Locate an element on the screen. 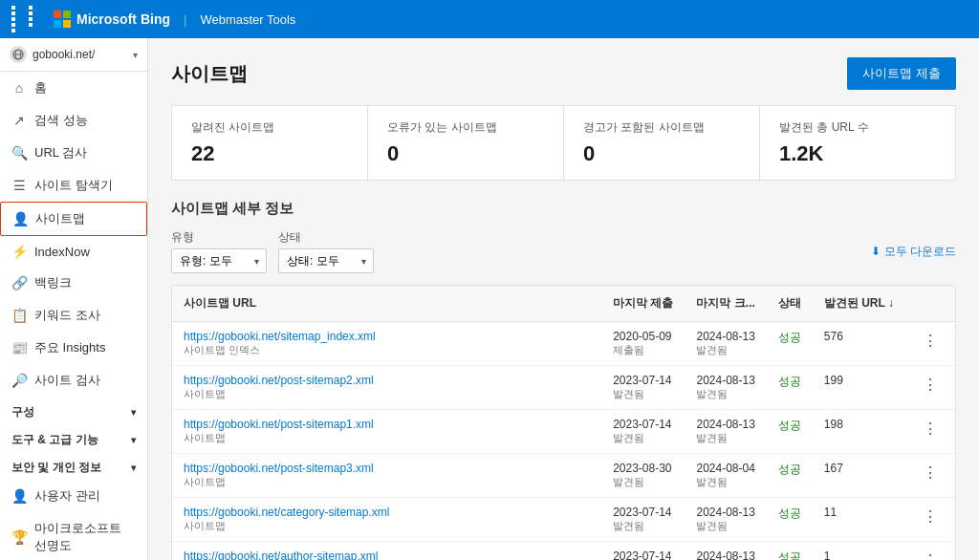 This screenshot has width=979, height=560. nav-item-home: ⌂ 홈 is located at coordinates (74, 88).